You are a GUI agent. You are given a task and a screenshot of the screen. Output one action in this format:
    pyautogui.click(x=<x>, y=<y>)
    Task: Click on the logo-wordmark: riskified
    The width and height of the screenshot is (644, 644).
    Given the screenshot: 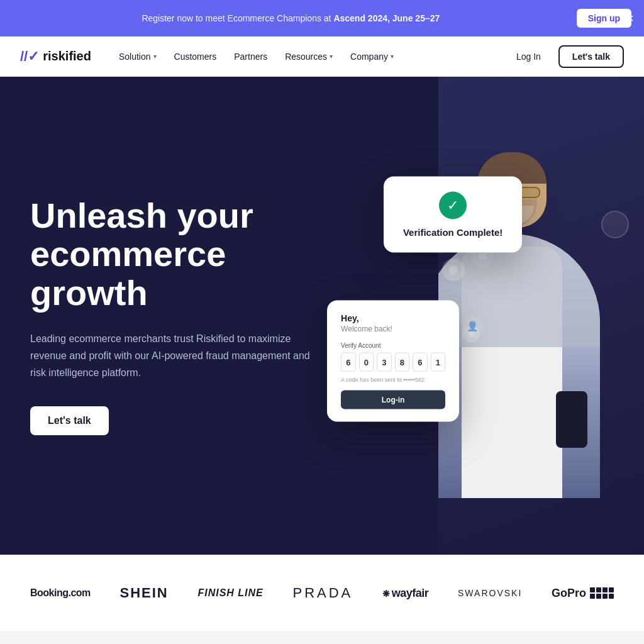 What is the action you would take?
    pyautogui.click(x=67, y=57)
    